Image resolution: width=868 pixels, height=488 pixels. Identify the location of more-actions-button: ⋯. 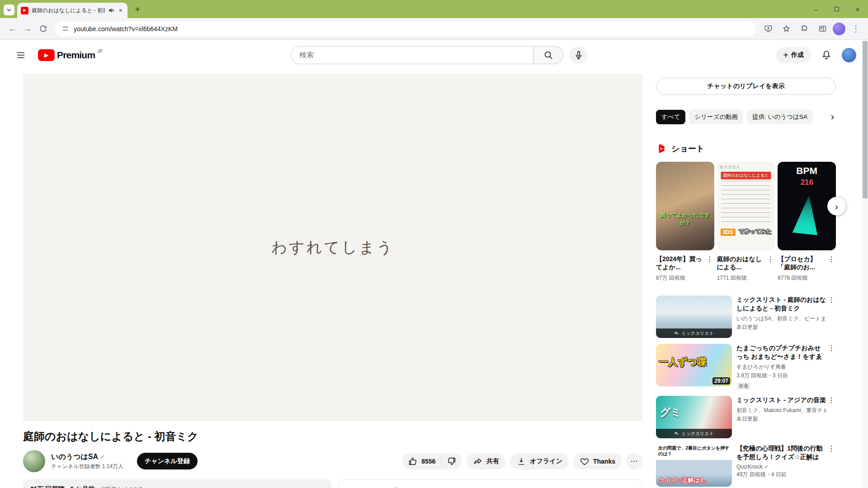
(634, 461).